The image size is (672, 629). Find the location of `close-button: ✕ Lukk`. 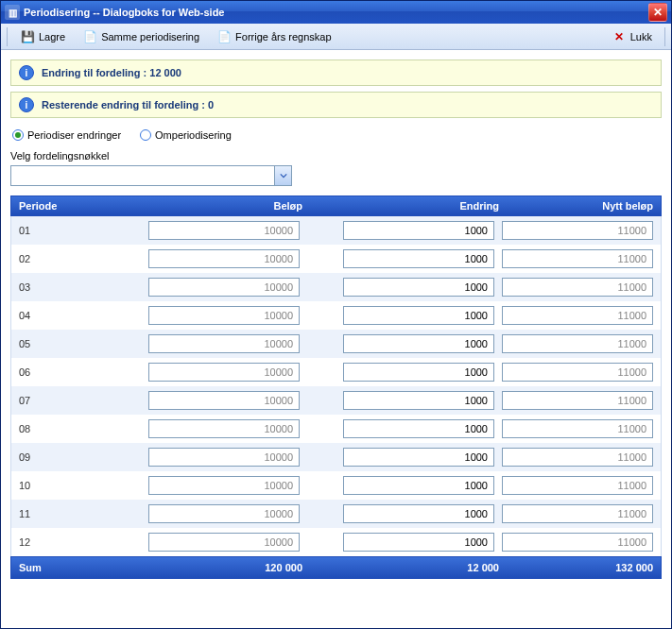

close-button: ✕ Lukk is located at coordinates (631, 37).